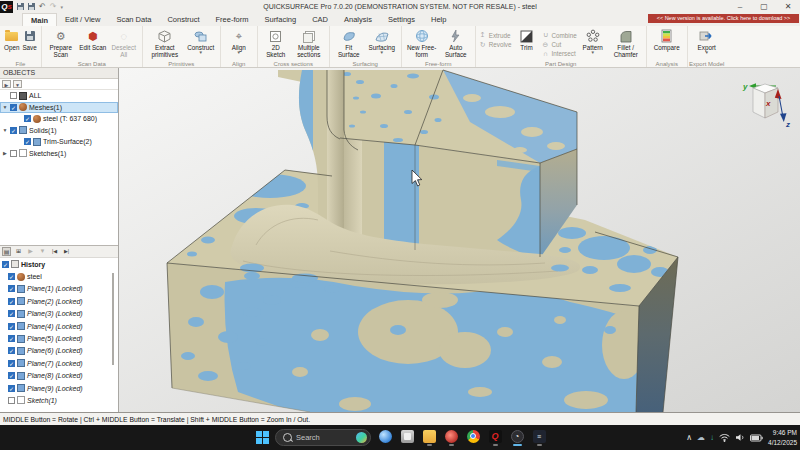 Image resolution: width=800 pixels, height=450 pixels. I want to click on show-all-icon: ▶, so click(6, 84).